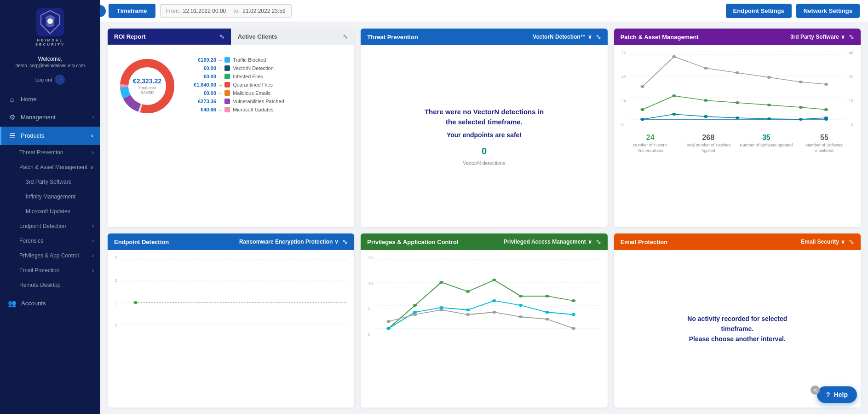 The height and width of the screenshot is (414, 868). What do you see at coordinates (548, 242) in the screenshot?
I see `privileges-dropdown: Privileged Access Management ∨` at bounding box center [548, 242].